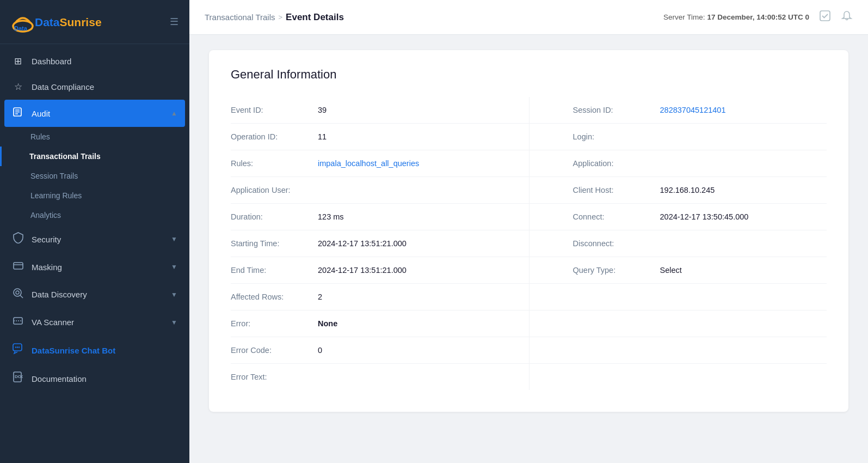 This screenshot has height=463, width=868. What do you see at coordinates (274, 270) in the screenshot?
I see `end-time-label: End Time:` at bounding box center [274, 270].